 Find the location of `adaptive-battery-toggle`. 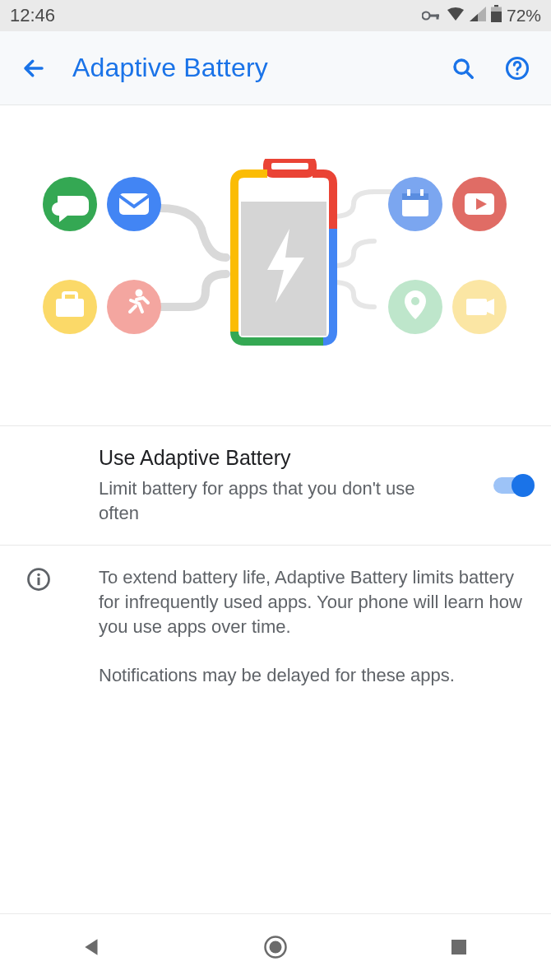

adaptive-battery-toggle is located at coordinates (512, 485).